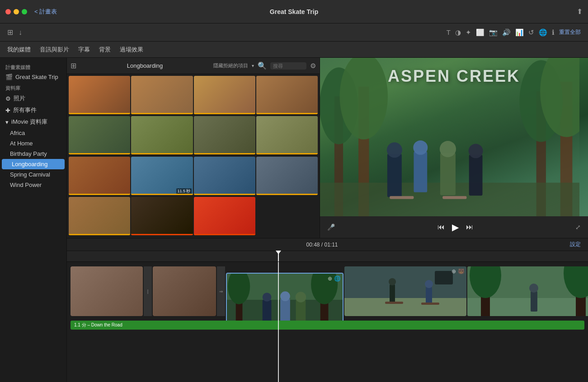 The image size is (588, 382). What do you see at coordinates (33, 133) in the screenshot?
I see `sidebar-item-africa: Africa` at bounding box center [33, 133].